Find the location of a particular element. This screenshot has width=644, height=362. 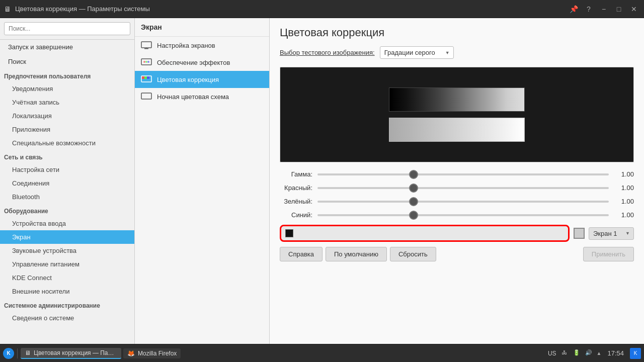

red-label: Красный: is located at coordinates (296, 188).